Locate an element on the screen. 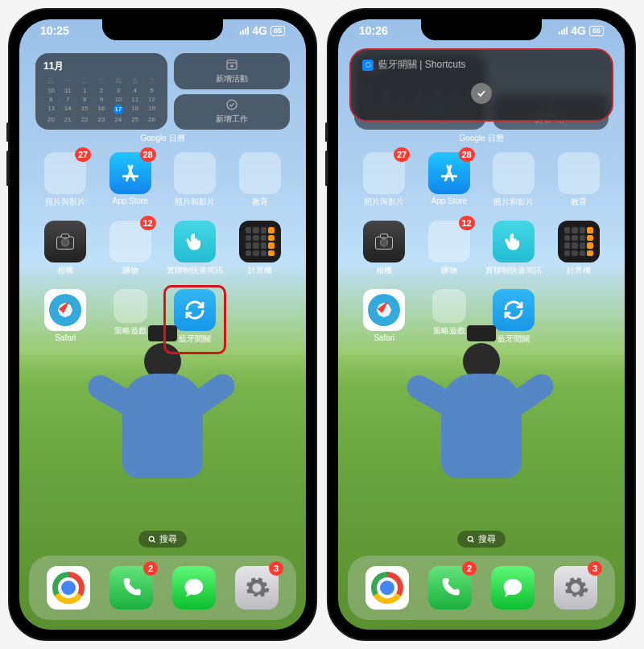  calendar-month: 11月 is located at coordinates (101, 66).